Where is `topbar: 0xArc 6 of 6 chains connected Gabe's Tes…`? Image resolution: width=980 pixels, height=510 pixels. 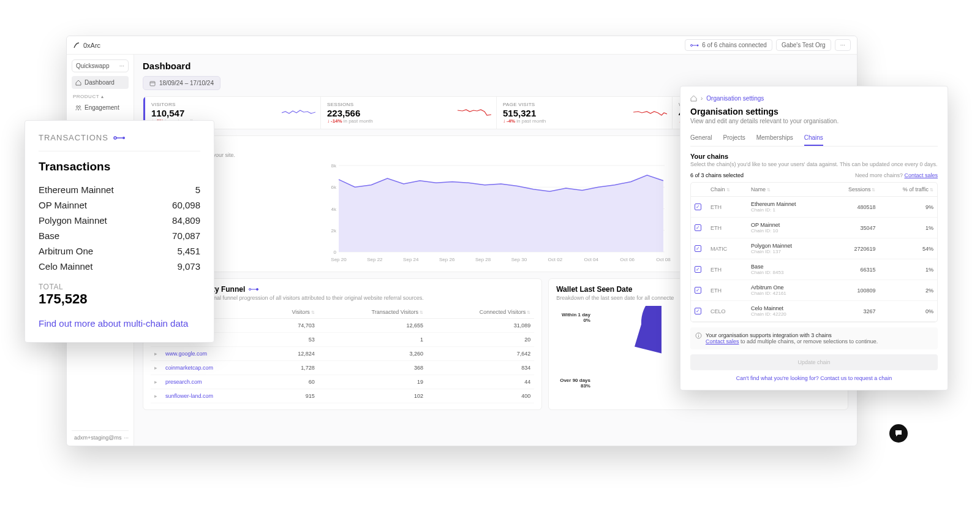 topbar: 0xArc 6 of 6 chains connected Gabe's Tes… is located at coordinates (462, 45).